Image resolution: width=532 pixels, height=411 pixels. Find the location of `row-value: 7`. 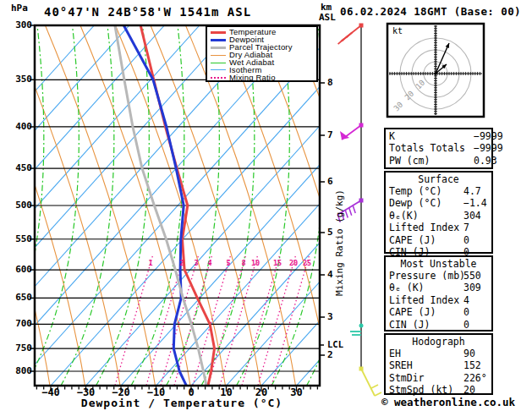

row-value: 7 is located at coordinates (467, 227).